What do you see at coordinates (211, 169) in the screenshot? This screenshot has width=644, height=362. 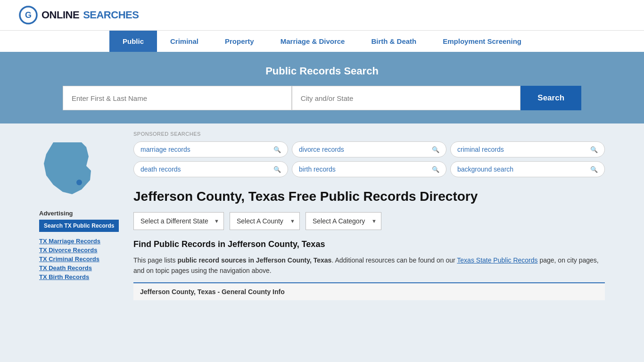 I see `search-tag-death: death records 🔍` at bounding box center [211, 169].